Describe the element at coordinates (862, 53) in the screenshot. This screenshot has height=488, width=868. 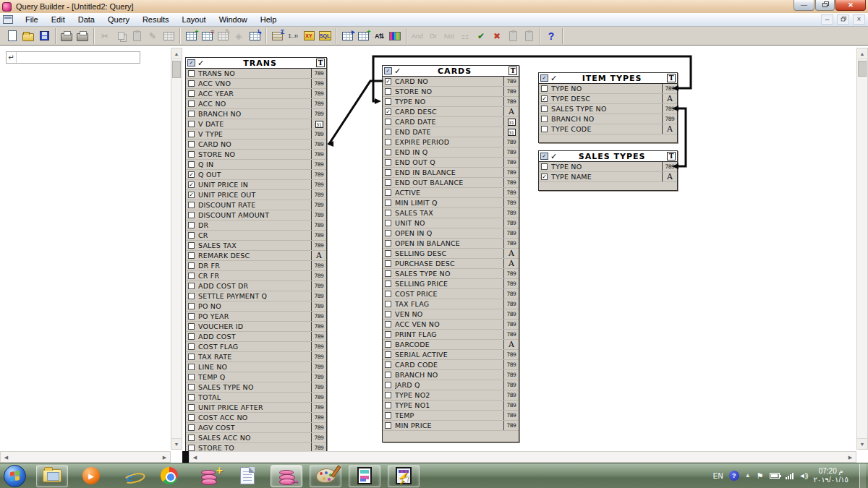
I see `scroll-up-arrow: ▲` at that location.